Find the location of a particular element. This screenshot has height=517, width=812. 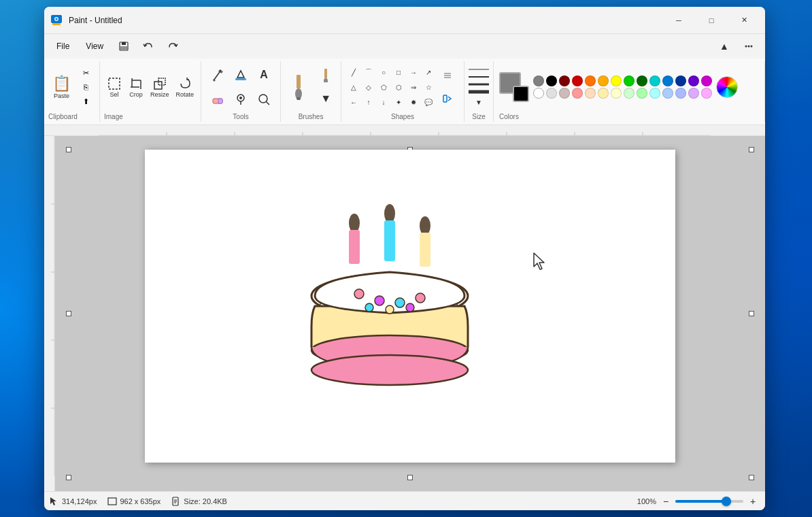

menu-file: File is located at coordinates (63, 46).